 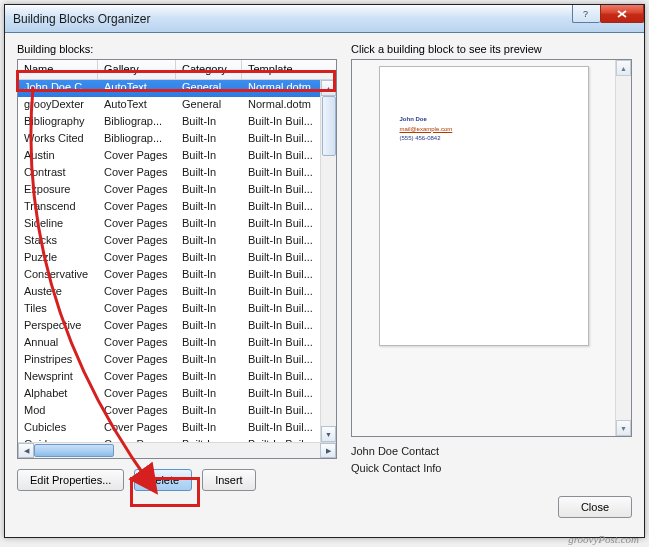 What do you see at coordinates (58, 428) in the screenshot?
I see `cell-name: Cubicles` at bounding box center [58, 428].